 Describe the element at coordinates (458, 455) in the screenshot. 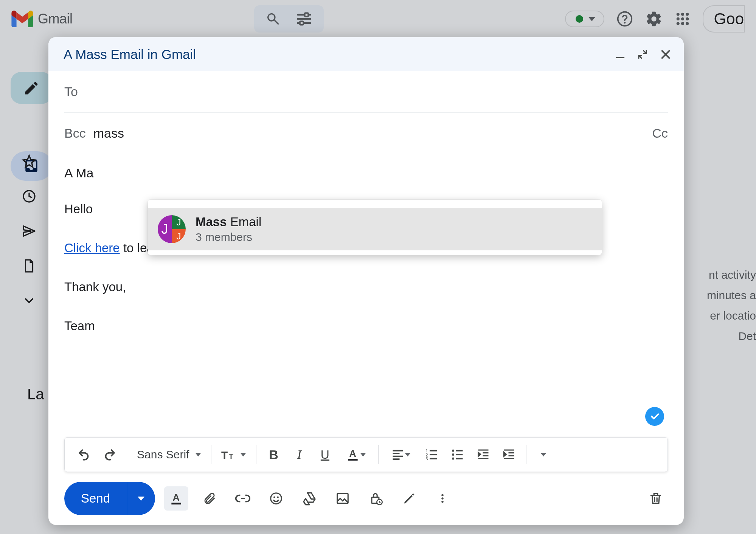

I see `bulleted-list-icon` at that location.